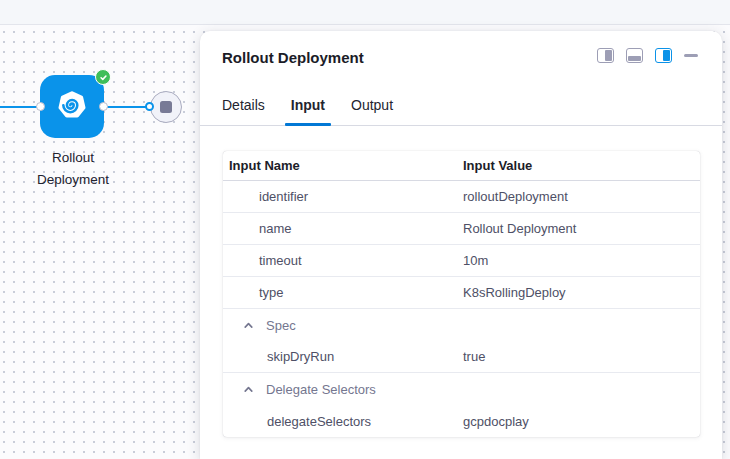  Describe the element at coordinates (321, 390) in the screenshot. I see `group-label: Delegate Selectors` at that location.